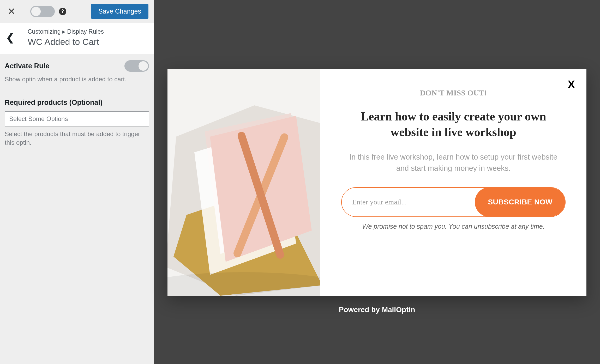 This screenshot has height=364, width=600. What do you see at coordinates (409, 202) in the screenshot?
I see `email-input` at bounding box center [409, 202].